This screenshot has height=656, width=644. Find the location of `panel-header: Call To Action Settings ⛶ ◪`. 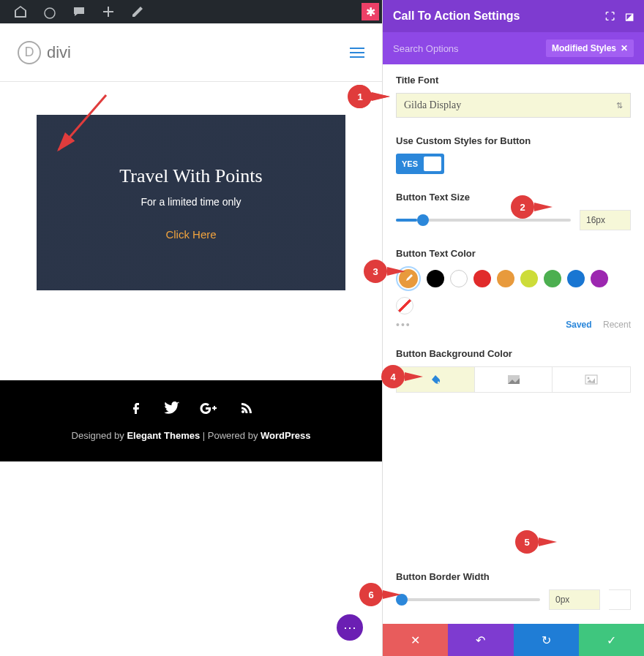

panel-header: Call To Action Settings ⛶ ◪ is located at coordinates (514, 16).